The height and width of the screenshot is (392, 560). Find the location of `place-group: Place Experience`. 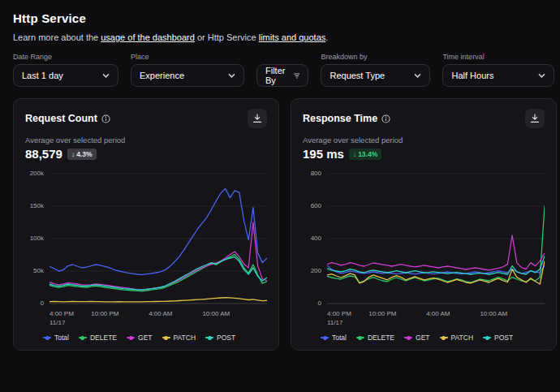

place-group: Place Experience is located at coordinates (187, 70).